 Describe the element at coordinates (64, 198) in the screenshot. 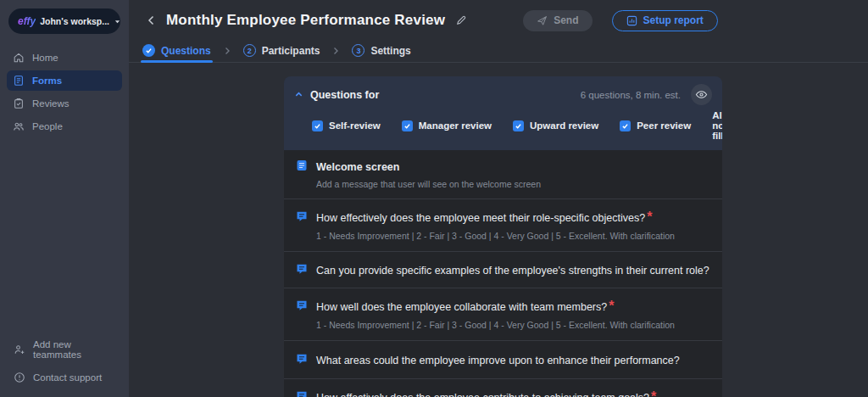

I see `sidebar: effy John's worksp... Home Forms` at that location.